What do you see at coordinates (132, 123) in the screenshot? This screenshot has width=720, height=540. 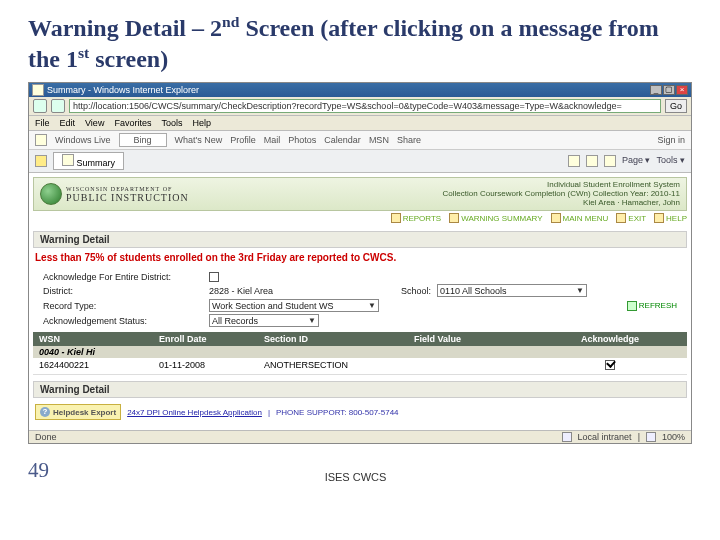 I see `menu-favorites: Favorites` at bounding box center [132, 123].